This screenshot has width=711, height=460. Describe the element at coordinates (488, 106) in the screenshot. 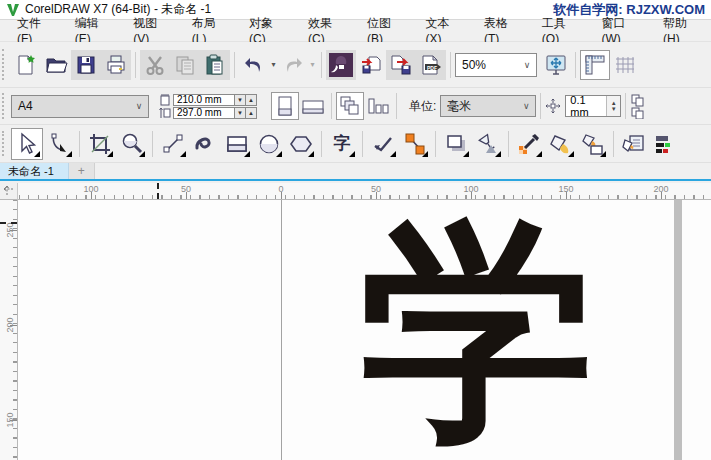

I see `units-combo: 毫米 ∨` at that location.